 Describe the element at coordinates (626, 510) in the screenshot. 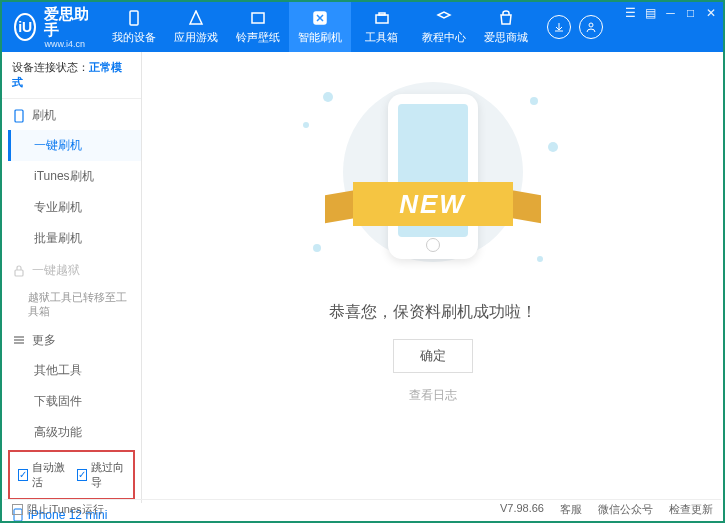

I see `wechat-link: 微信公众号` at that location.